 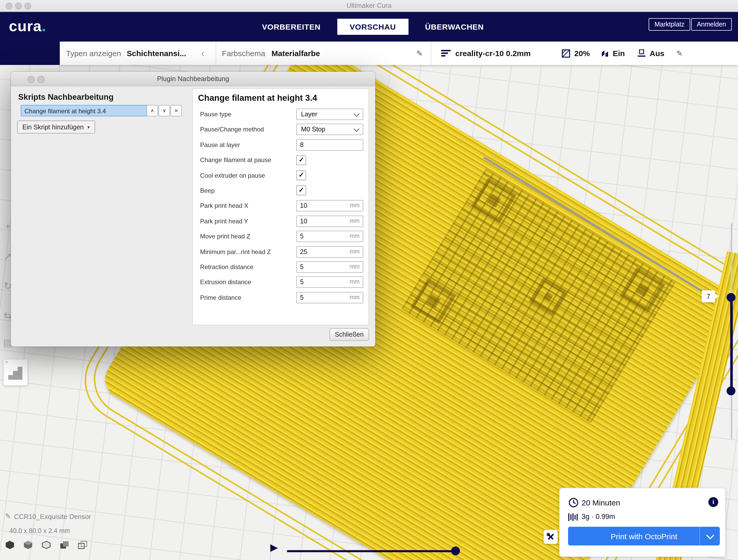 What do you see at coordinates (28, 6) in the screenshot?
I see `window-zoom-icon` at bounding box center [28, 6].